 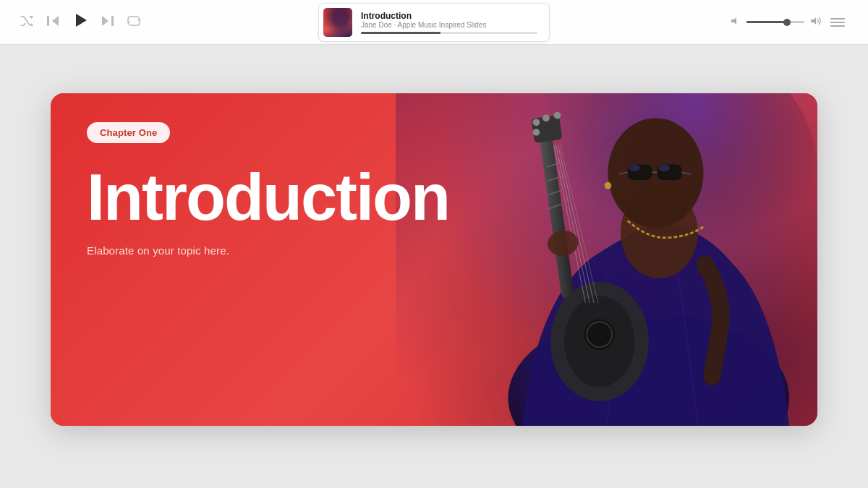 I want to click on transport-controls, so click(x=80, y=22).